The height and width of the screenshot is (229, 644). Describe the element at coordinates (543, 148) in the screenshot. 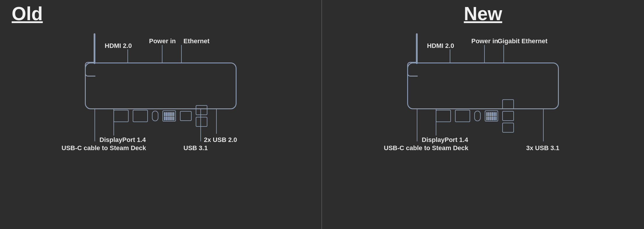

I see `new-usb31-label: 3x USB 3.1` at that location.